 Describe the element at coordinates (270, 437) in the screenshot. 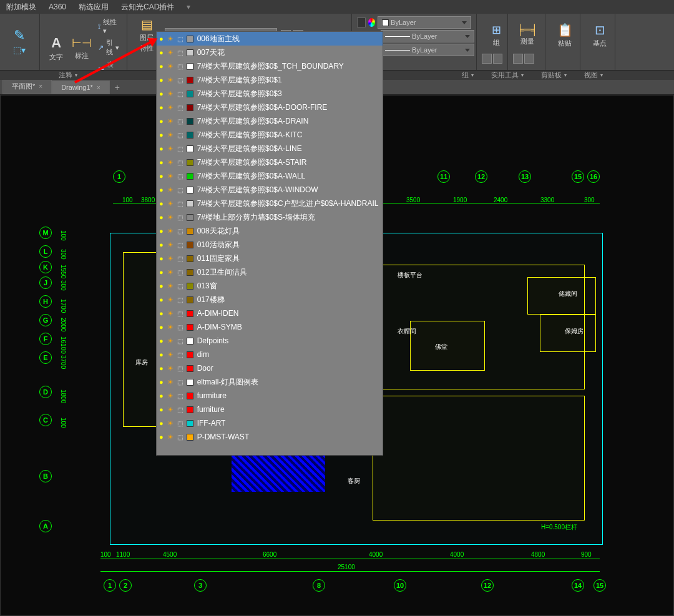

I see `layer-item: ● ☀ ⬚ P-DMST-WAST` at that location.